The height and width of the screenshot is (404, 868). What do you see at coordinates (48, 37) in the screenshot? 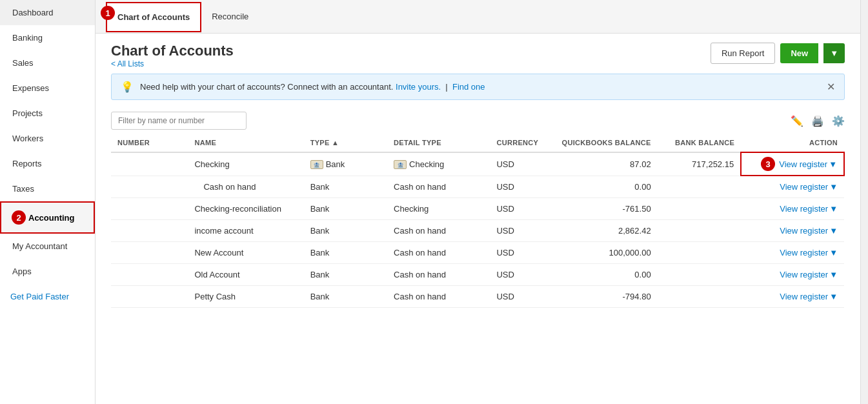
I see `sidebar-item-banking: Banking` at bounding box center [48, 37].